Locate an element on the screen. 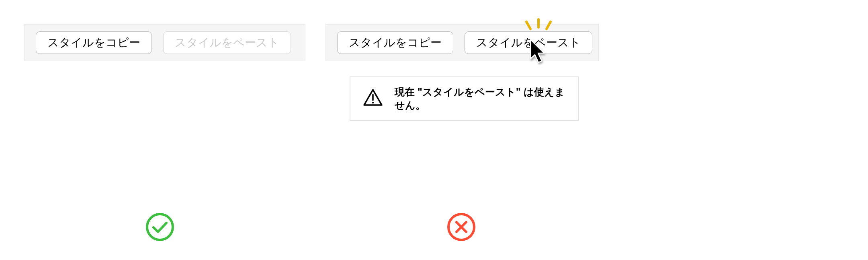 The image size is (868, 260). alert-message: 現在 "スタイルをペースト" は使えません。 is located at coordinates (480, 99).